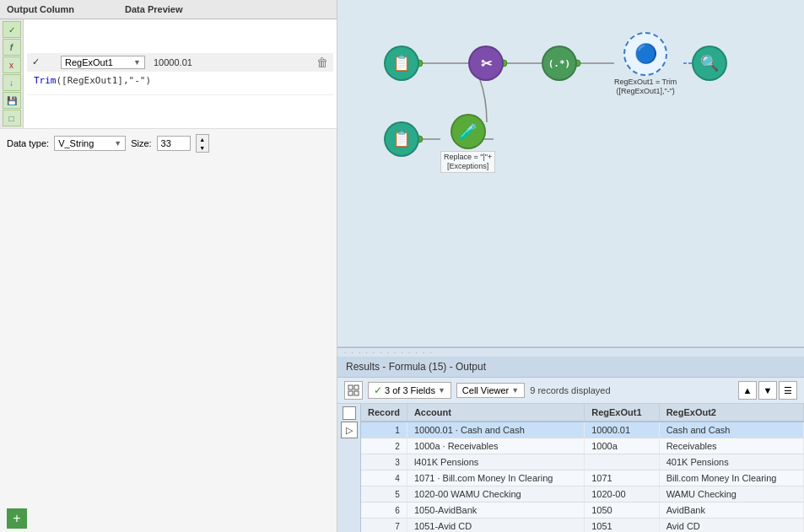  I want to click on node-input1: 📋, so click(402, 63).